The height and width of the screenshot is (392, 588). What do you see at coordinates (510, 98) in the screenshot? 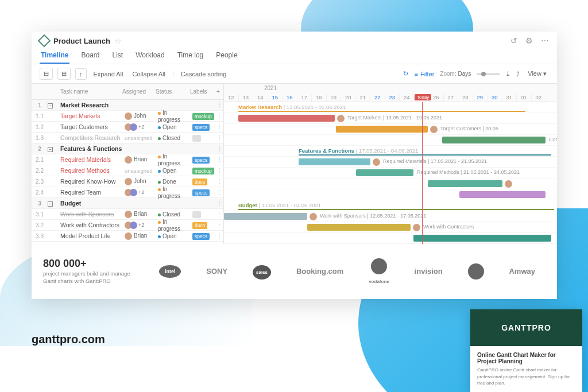
I see `day-31: 31` at bounding box center [510, 98].